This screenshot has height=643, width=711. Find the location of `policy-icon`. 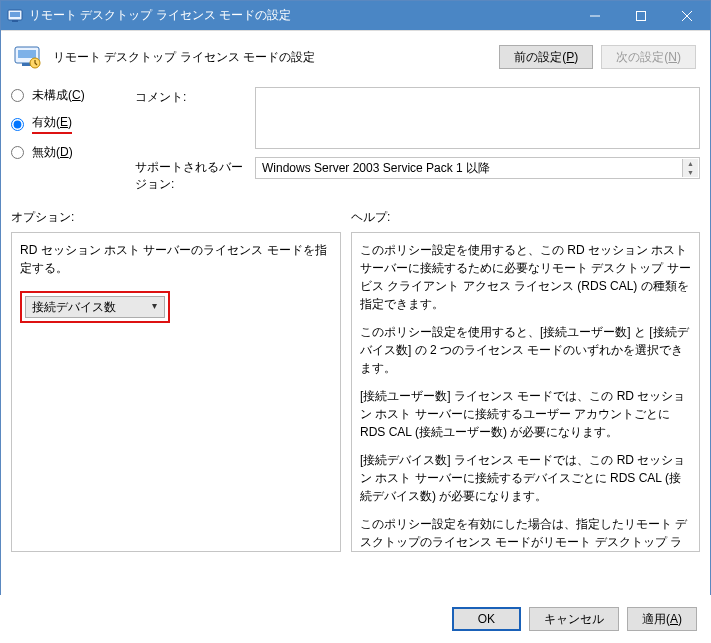

policy-icon is located at coordinates (27, 57).